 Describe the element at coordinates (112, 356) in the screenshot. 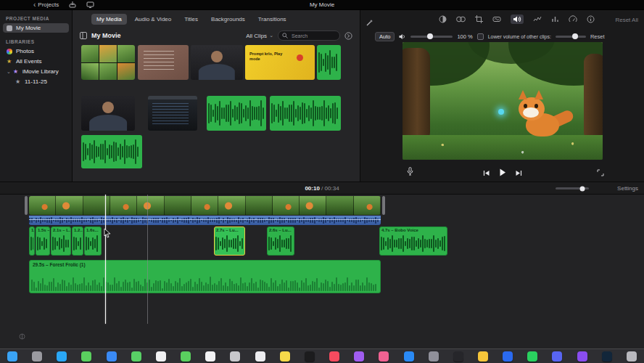

I see `dock-icon-mail` at that location.